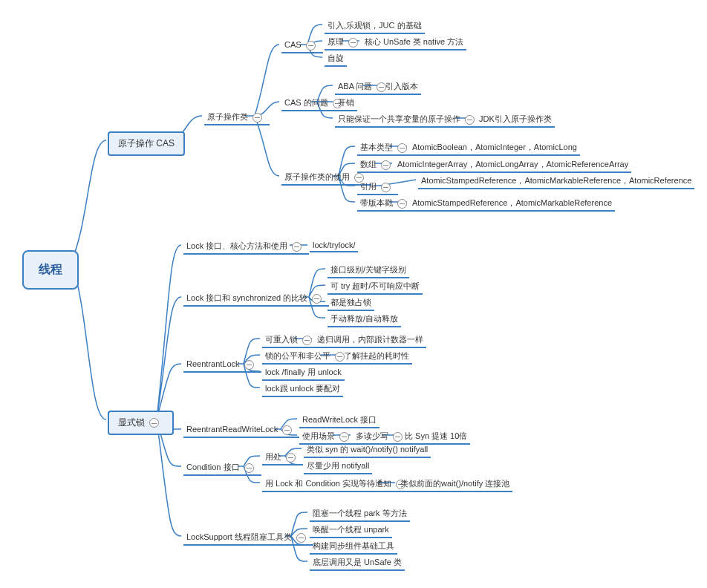 The width and height of the screenshot is (707, 588). Describe the element at coordinates (515, 120) in the screenshot. I see `leaf: JDK引入原子操作类` at that location.